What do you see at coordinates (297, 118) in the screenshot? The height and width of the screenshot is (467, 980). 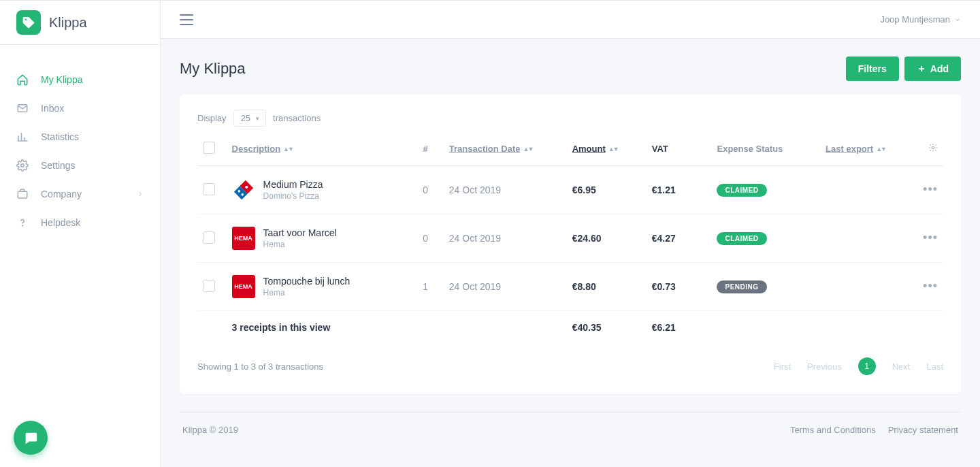 I see `display-suffix: transactions` at bounding box center [297, 118].